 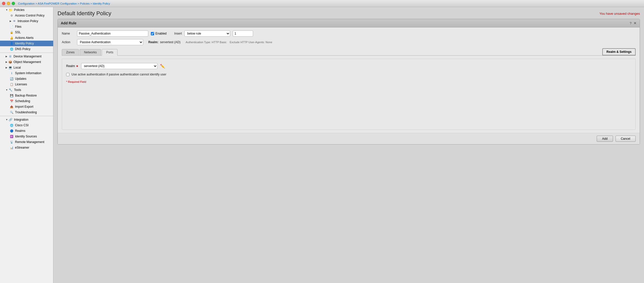 I want to click on insert-number-input, so click(x=243, y=34).